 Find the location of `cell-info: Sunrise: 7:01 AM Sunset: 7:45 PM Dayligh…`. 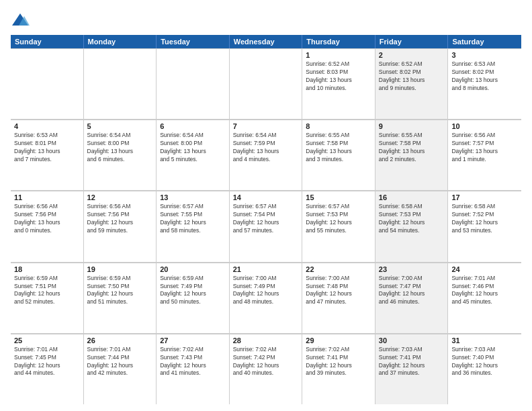

cell-info: Sunrise: 7:01 AM Sunset: 7:45 PM Dayligh… is located at coordinates (47, 362).